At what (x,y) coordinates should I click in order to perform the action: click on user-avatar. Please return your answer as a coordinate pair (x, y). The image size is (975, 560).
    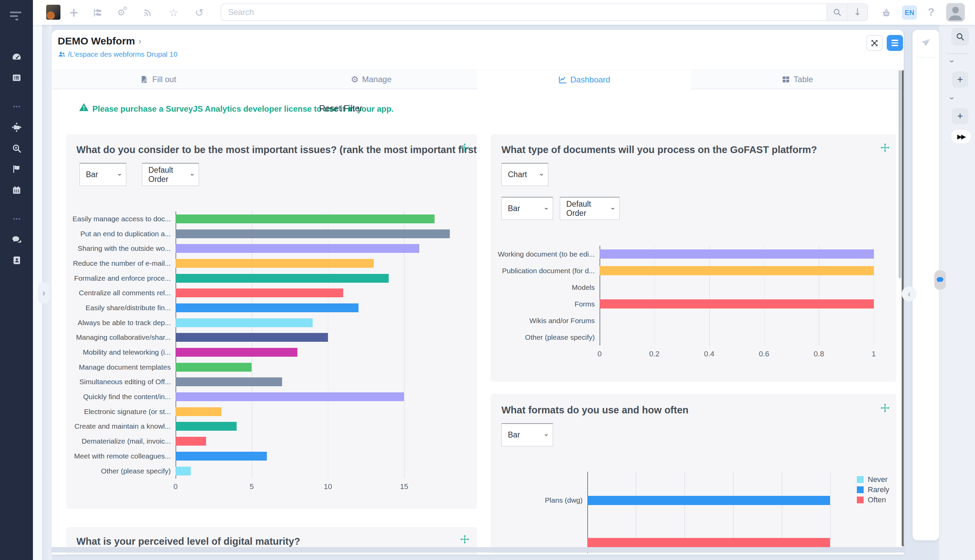
    Looking at the image, I should click on (955, 12).